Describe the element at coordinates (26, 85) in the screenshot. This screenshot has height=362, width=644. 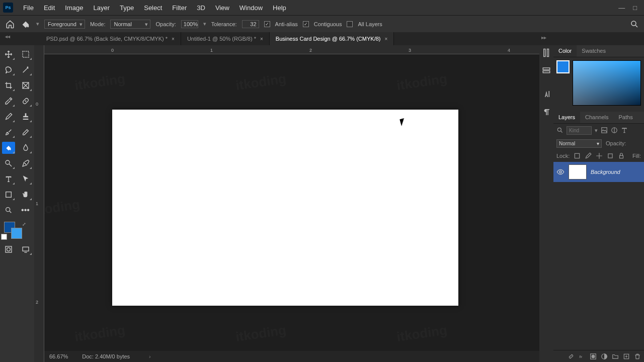
I see `frame-tool` at that location.